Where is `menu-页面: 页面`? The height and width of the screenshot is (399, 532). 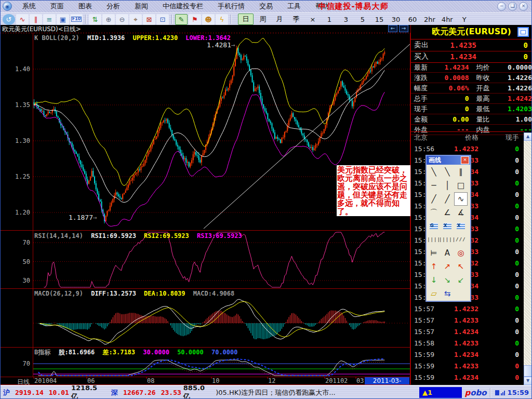
menu-页面: 页面 is located at coordinates (57, 6).